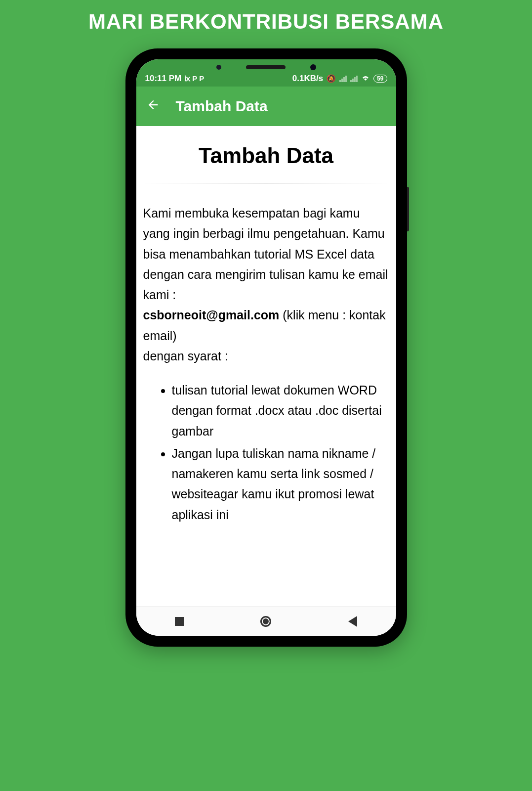 Image resolution: width=532 pixels, height=791 pixels. Describe the element at coordinates (179, 621) in the screenshot. I see `square-icon` at that location.